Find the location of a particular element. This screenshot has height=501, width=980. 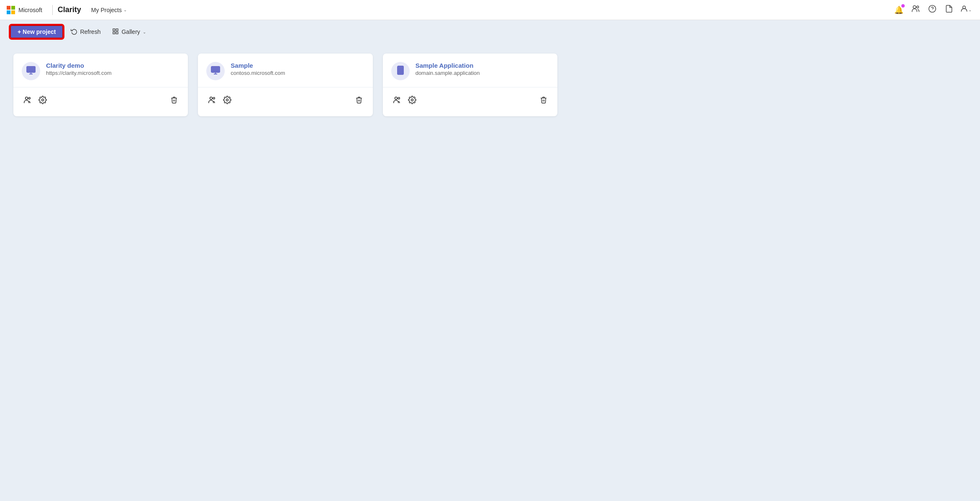

refresh-button: Refresh is located at coordinates (85, 32).